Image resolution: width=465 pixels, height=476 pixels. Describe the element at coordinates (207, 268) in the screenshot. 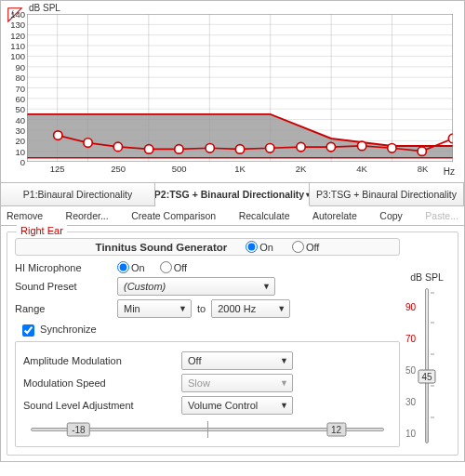

I see `hi-mic-row: HI Microphone On Off` at that location.